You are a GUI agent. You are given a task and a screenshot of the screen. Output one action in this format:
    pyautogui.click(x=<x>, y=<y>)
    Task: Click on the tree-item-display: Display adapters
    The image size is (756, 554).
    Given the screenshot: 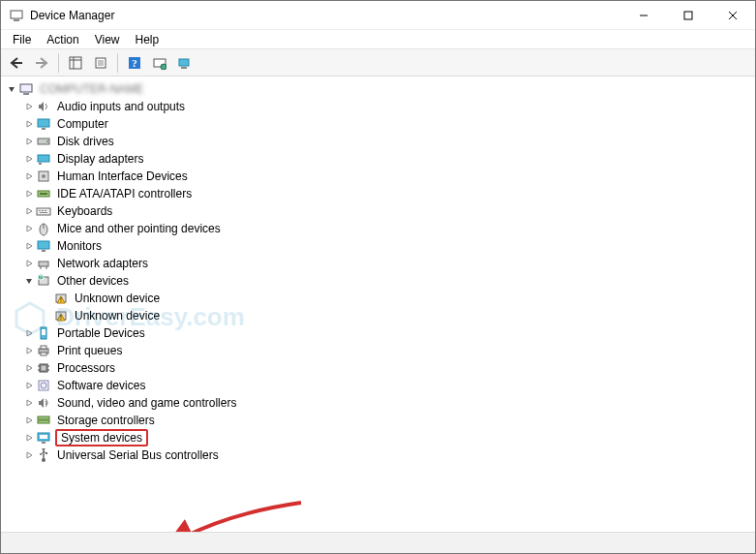 What is the action you would take?
    pyautogui.click(x=387, y=159)
    